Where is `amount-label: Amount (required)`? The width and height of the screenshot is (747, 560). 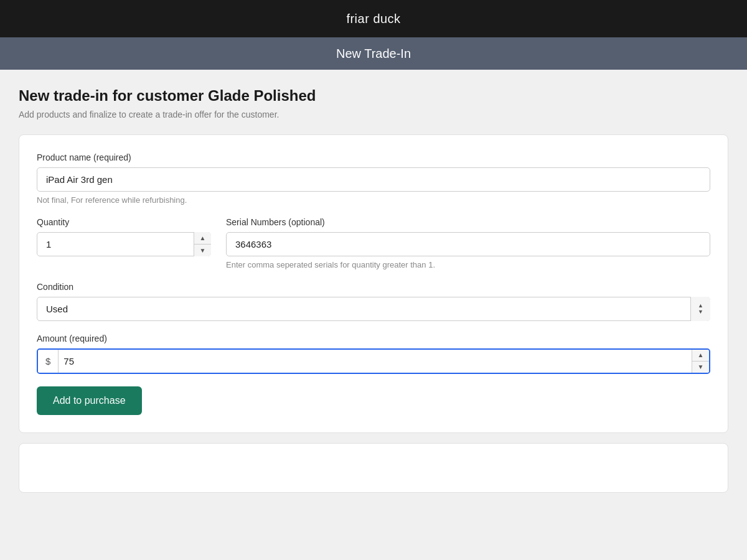
amount-label: Amount (required) is located at coordinates (374, 338).